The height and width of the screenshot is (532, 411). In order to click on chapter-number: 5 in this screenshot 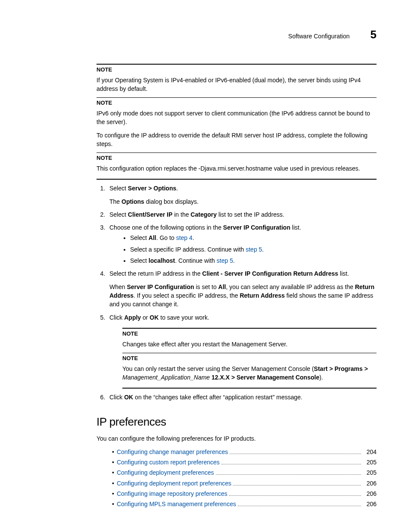, I will do `click(374, 35)`.